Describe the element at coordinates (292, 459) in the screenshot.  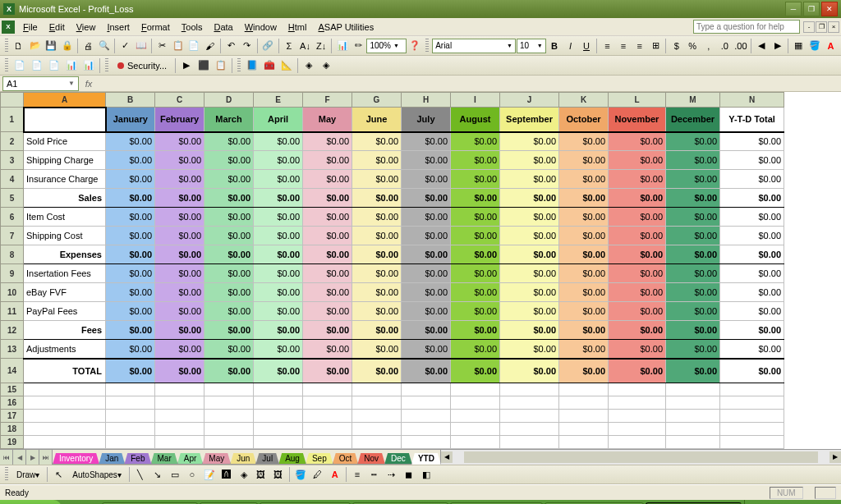
I see `sheet-tab-aug: Aug` at that location.